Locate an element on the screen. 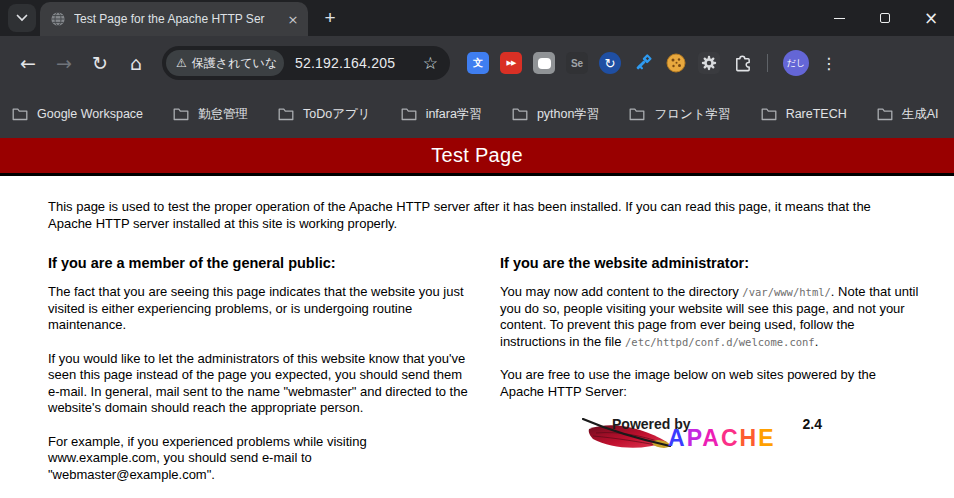 The height and width of the screenshot is (498, 954). browser-menu-button: ⋮ is located at coordinates (829, 64).